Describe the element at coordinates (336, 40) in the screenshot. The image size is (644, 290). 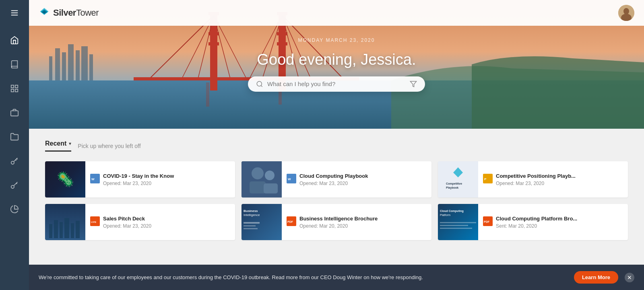
I see `hero-date: MONDAY MARCH 23, 2020` at that location.